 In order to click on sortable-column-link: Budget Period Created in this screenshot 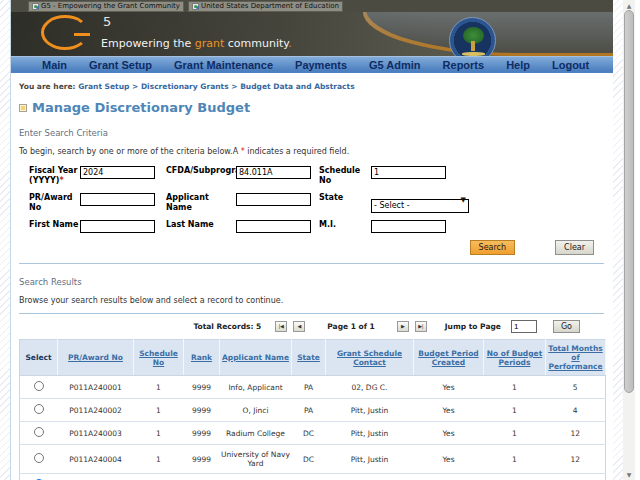, I will do `click(448, 358)`.